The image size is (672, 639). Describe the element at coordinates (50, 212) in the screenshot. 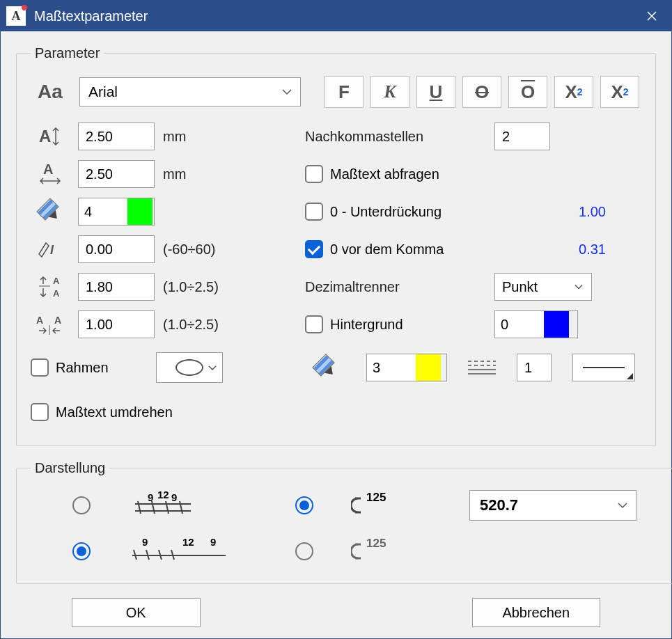

I see `pen-icon` at that location.